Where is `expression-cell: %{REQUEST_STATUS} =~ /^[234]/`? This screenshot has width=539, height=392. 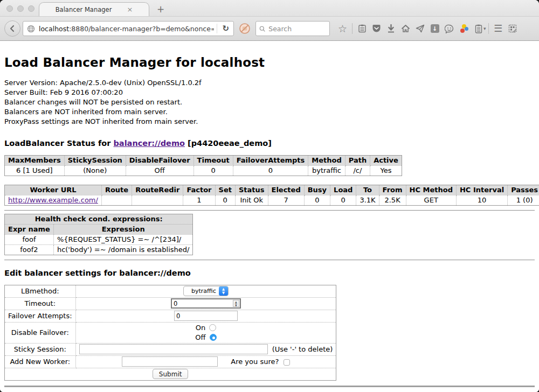
expression-cell: %{REQUEST_STATUS} =~ /^[234]/ is located at coordinates (123, 239).